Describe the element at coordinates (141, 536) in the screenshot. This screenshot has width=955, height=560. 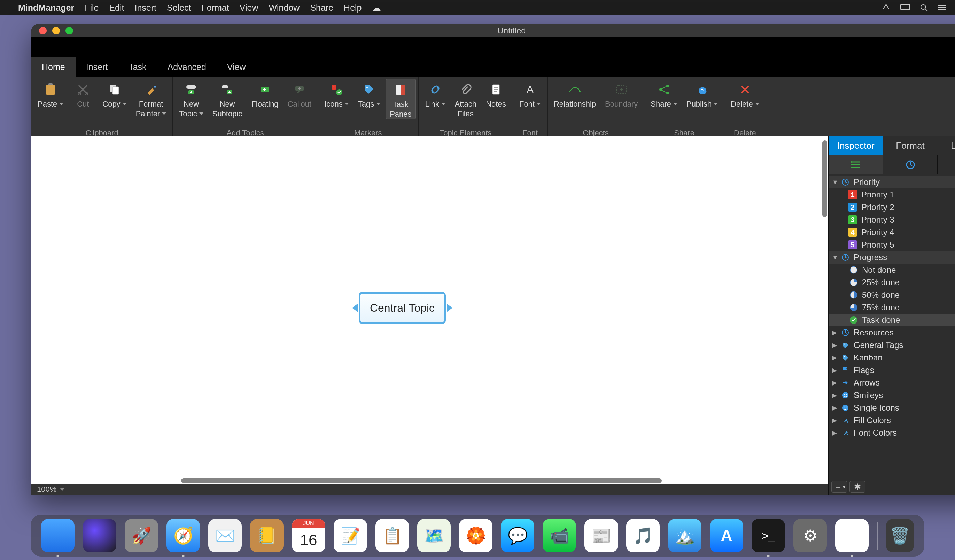
I see `dock-app-launchpad: 🚀` at that location.